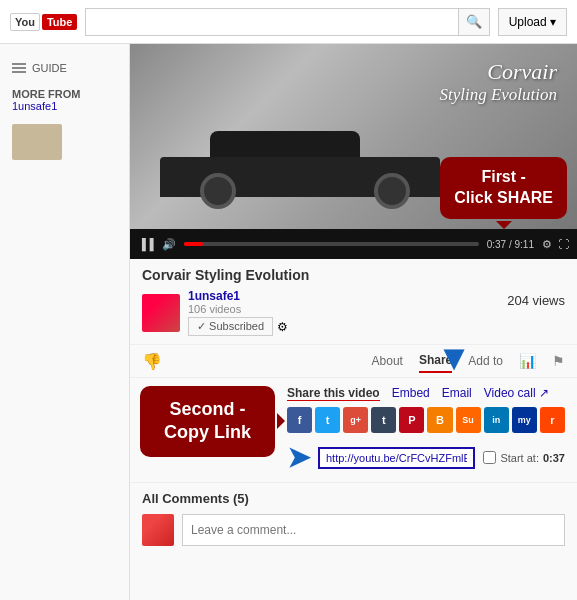 The height and width of the screenshot is (600, 577). What do you see at coordinates (524, 420) in the screenshot?
I see `social-myspace: my` at bounding box center [524, 420].